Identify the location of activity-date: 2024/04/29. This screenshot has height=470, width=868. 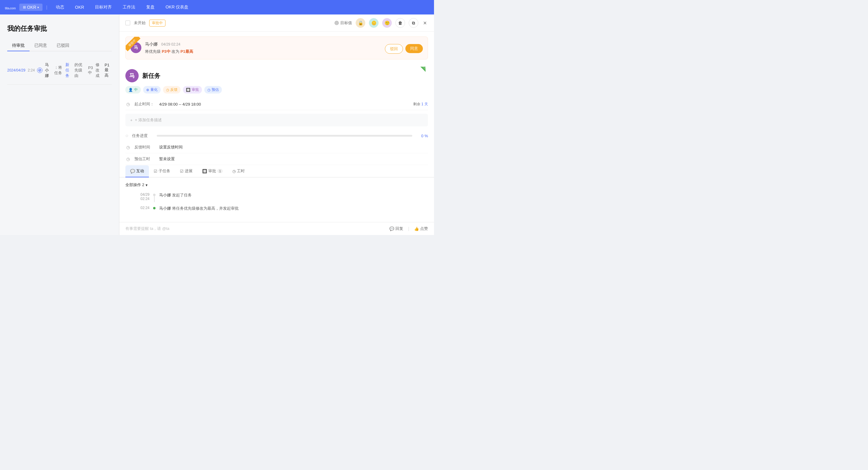
(16, 70).